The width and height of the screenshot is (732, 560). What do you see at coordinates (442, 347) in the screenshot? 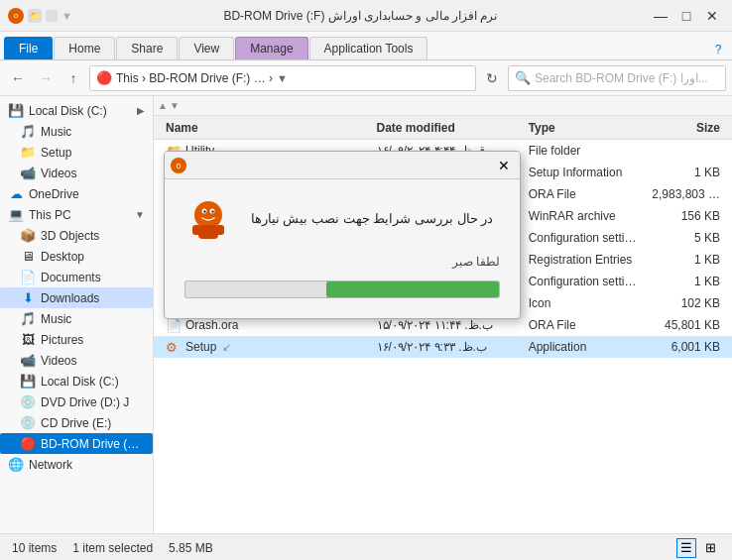
I see `table-row: ⚙Setup ↙ ۱۶/۰۹/۲۰۲۴ ب.ظ. ۹:۳۳ Applicatio…` at bounding box center [442, 347].